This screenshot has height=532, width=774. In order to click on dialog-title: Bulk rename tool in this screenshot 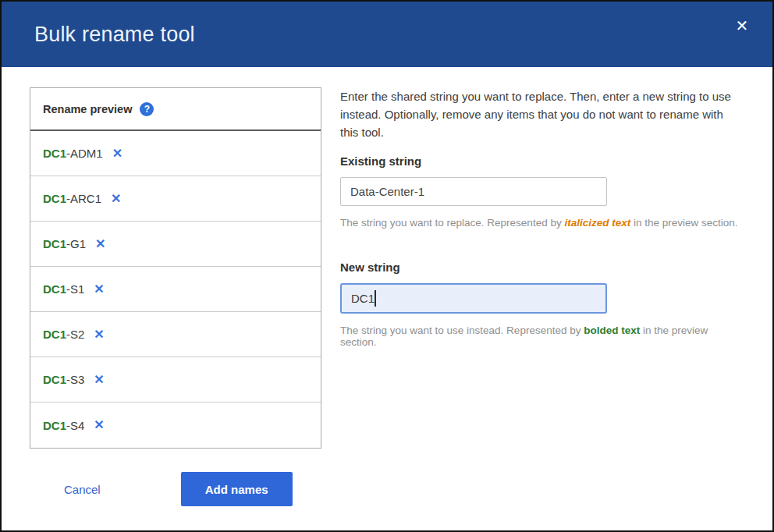, I will do `click(115, 34)`.